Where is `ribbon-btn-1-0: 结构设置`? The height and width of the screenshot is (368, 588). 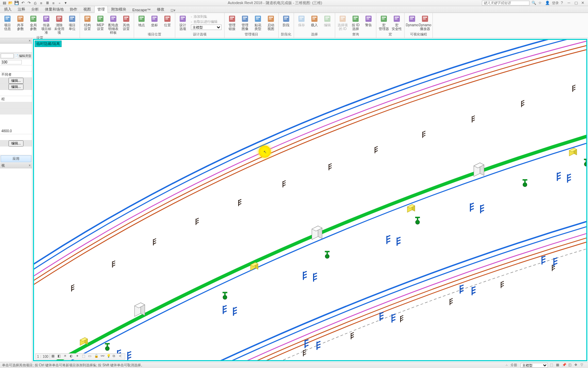
ribbon-btn-1-0: 结构设置 is located at coordinates (87, 22).